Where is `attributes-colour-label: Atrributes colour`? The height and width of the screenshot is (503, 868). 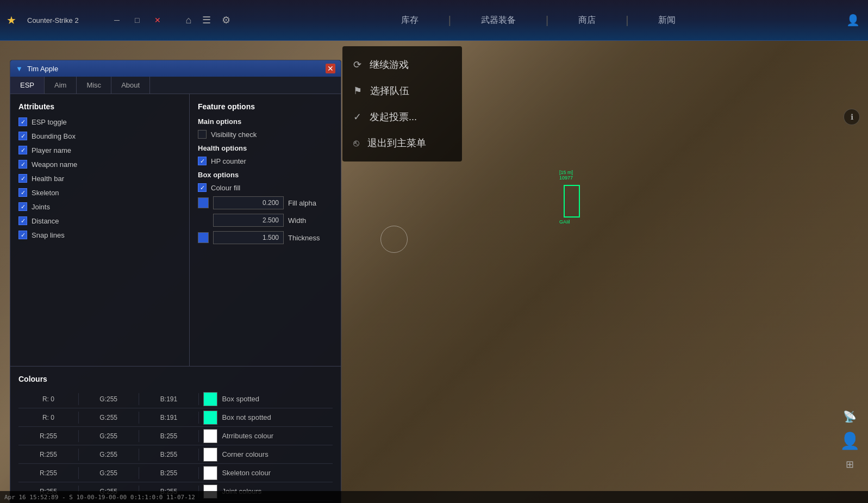
attributes-colour-label: Atrributes colour is located at coordinates (277, 436).